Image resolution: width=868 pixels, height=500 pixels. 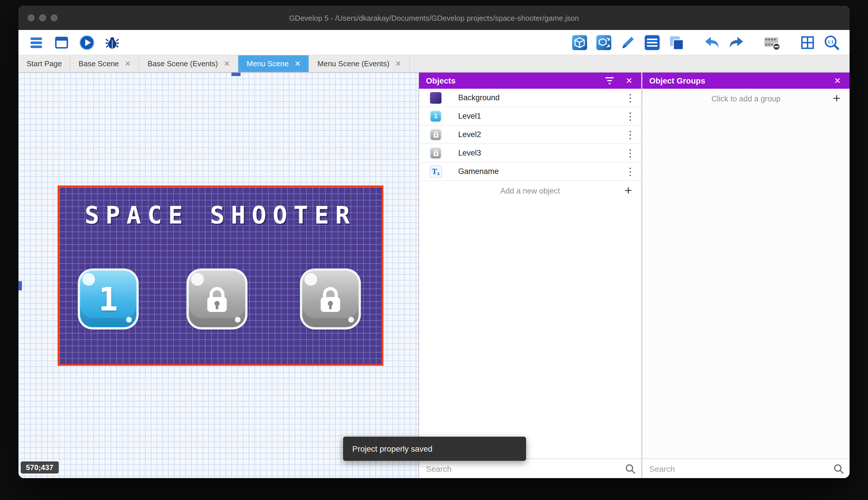 What do you see at coordinates (530, 135) in the screenshot?
I see `object-row-level2: Level2 ⋮` at bounding box center [530, 135].